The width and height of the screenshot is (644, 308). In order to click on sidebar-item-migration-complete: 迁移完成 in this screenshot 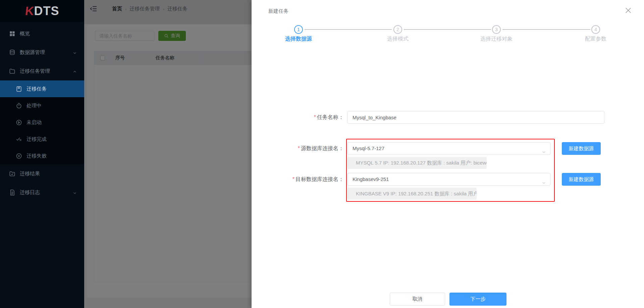, I will do `click(42, 139)`.